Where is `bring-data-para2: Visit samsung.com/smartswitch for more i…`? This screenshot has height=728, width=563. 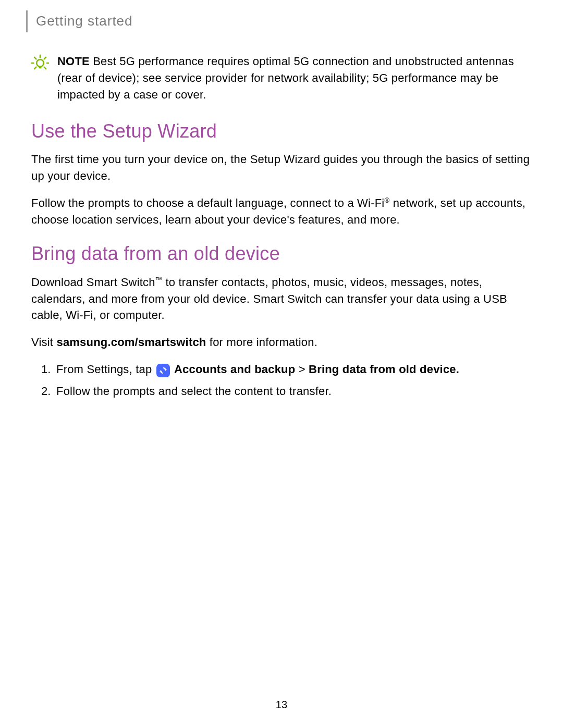
bring-data-para2: Visit samsung.com/smartswitch for more i… is located at coordinates (282, 342).